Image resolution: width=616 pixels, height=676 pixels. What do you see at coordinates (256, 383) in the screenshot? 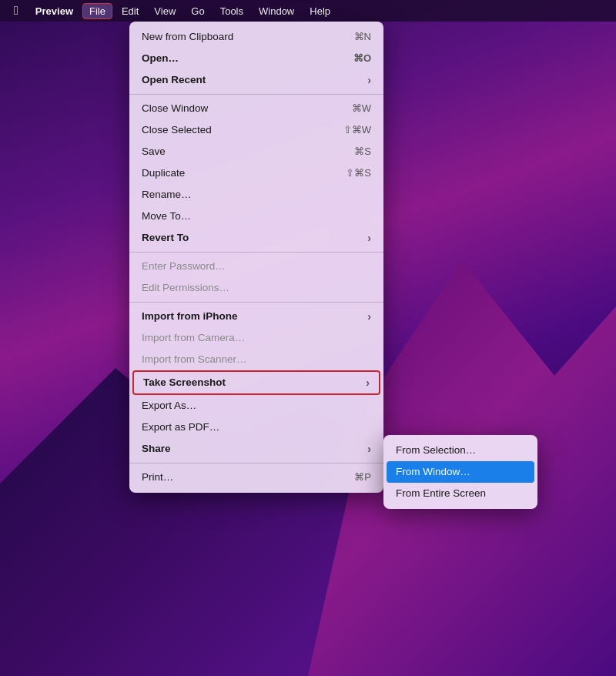
I see `menu-item-take-screenshot: Take Screenshot ›` at bounding box center [256, 383].